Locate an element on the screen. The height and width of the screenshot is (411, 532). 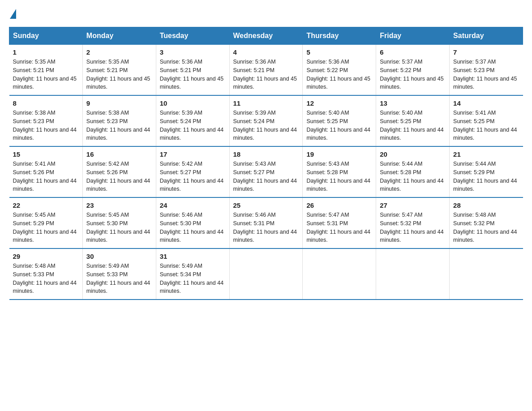
day-cell: 19 Sunrise: 5:43 AMSunset: 5:28 PMDaylig… is located at coordinates (339, 172).